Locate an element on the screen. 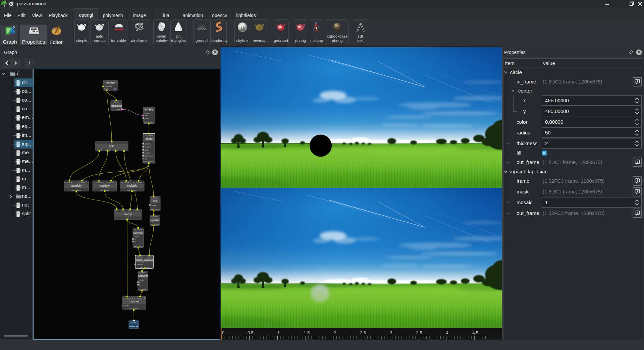 The height and width of the screenshot is (350, 644). svg-text: centerx is located at coordinates (148, 144).